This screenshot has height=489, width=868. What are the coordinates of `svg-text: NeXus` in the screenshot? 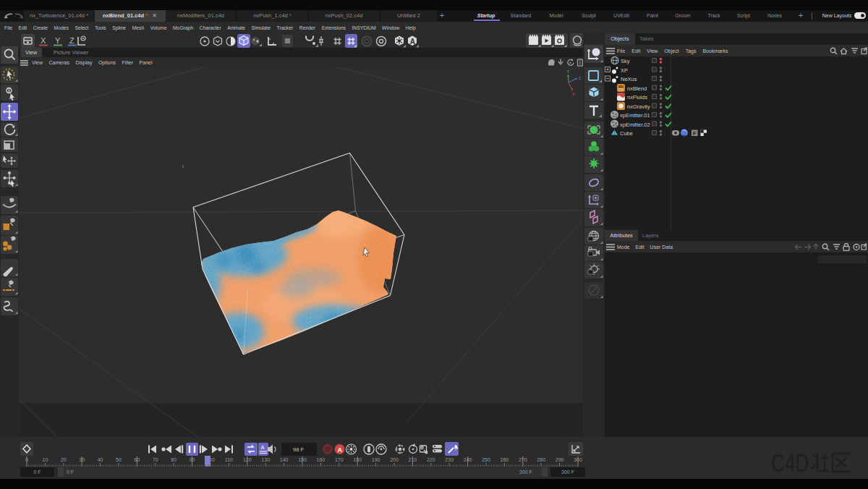 It's located at (629, 80).